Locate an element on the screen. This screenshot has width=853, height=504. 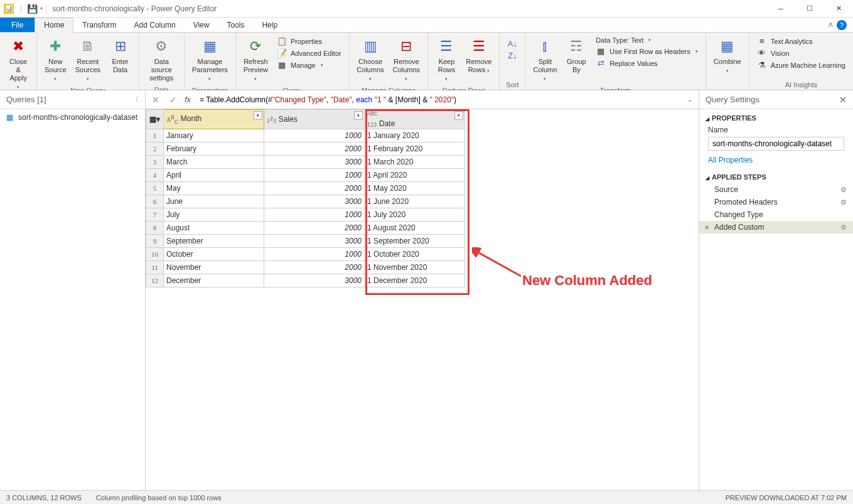
accept-formula-icon: ✓ is located at coordinates (173, 100).